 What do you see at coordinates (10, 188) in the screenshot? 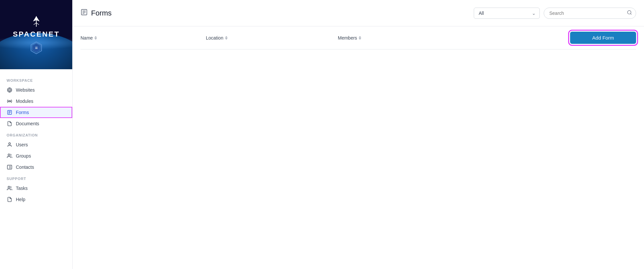
I see `tasks-icon` at bounding box center [10, 188].